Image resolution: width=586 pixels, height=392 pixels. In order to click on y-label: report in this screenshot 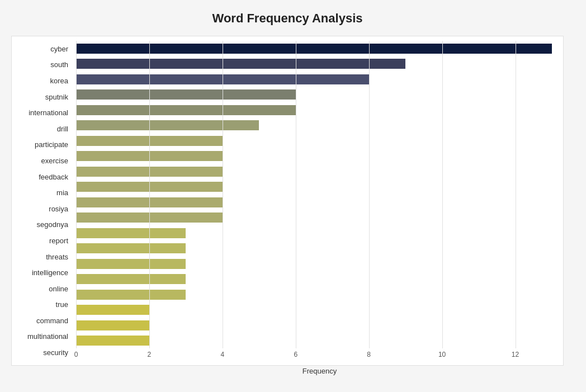, I will do `click(41, 240)`.